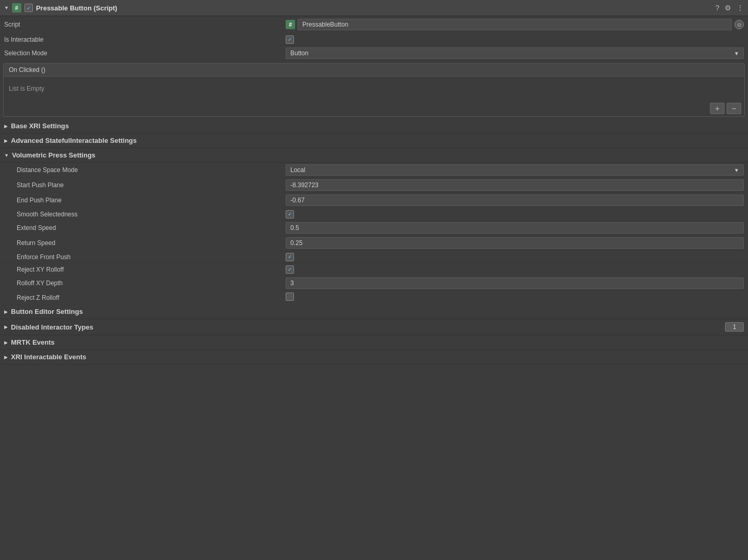  I want to click on distance-space-mode-label: Distance Space Mode, so click(145, 170).